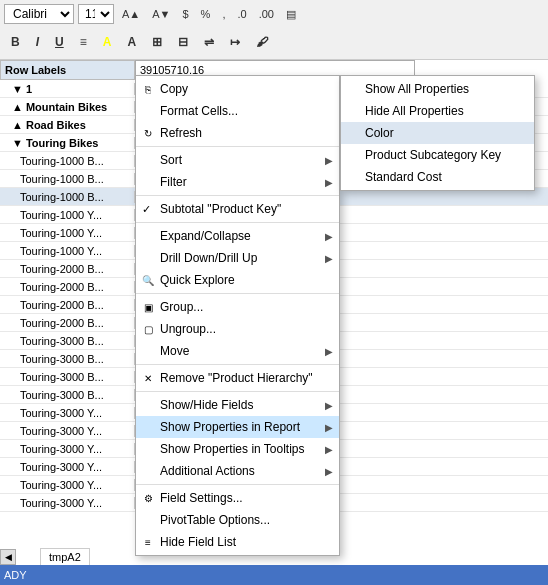  Describe the element at coordinates (438, 155) in the screenshot. I see `submenu1-product-subcategory-key: Product Subcategory Key` at that location.